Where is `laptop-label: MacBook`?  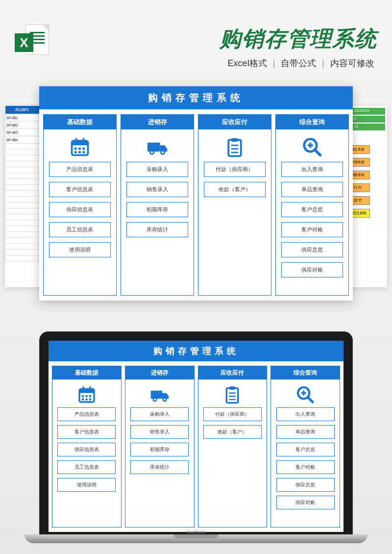
laptop-label: MacBook is located at coordinates (196, 532).